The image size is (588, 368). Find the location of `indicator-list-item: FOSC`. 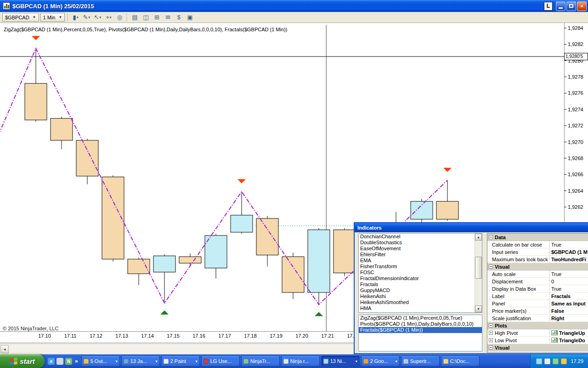

indicator-list-item: FOSC is located at coordinates (417, 272).